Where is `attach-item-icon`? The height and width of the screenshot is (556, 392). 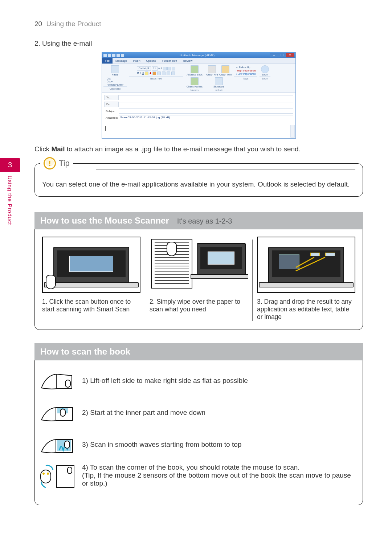 attach-item-icon is located at coordinates (225, 69).